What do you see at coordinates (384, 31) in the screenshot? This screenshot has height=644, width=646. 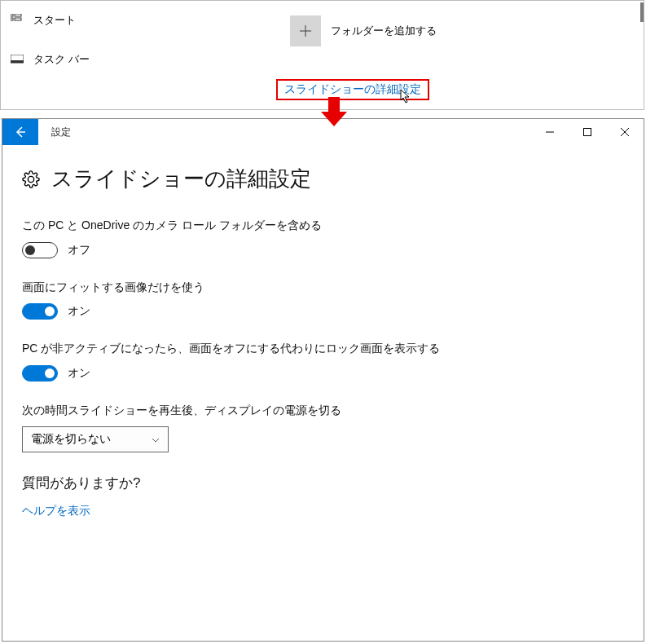 I see `add-folder-label: フォルダーを追加する` at bounding box center [384, 31].